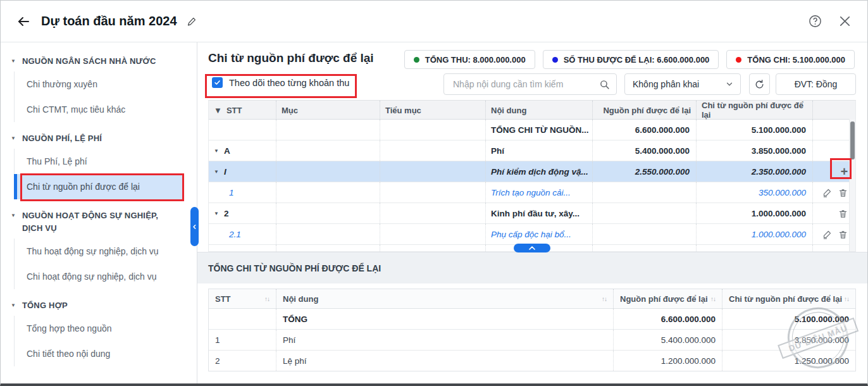 Image resolution: width=868 pixels, height=386 pixels. What do you see at coordinates (739, 59) in the screenshot?
I see `red-dot-icon` at bounding box center [739, 59].